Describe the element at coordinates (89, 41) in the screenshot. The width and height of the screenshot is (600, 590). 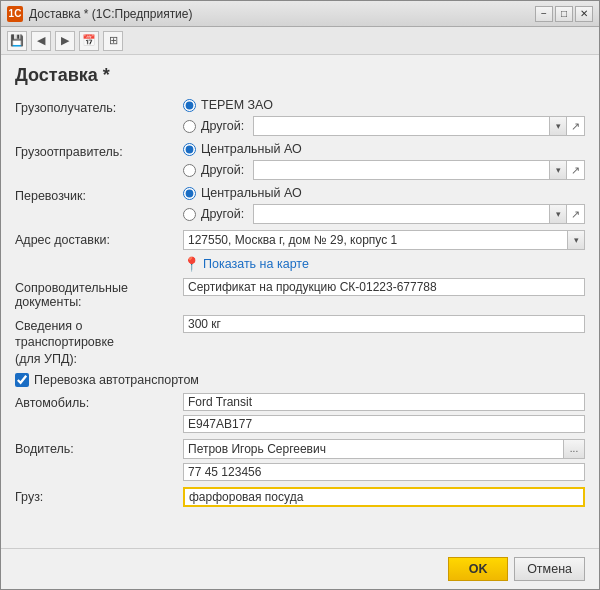
I see `calendar-icon: 📅` at that location.